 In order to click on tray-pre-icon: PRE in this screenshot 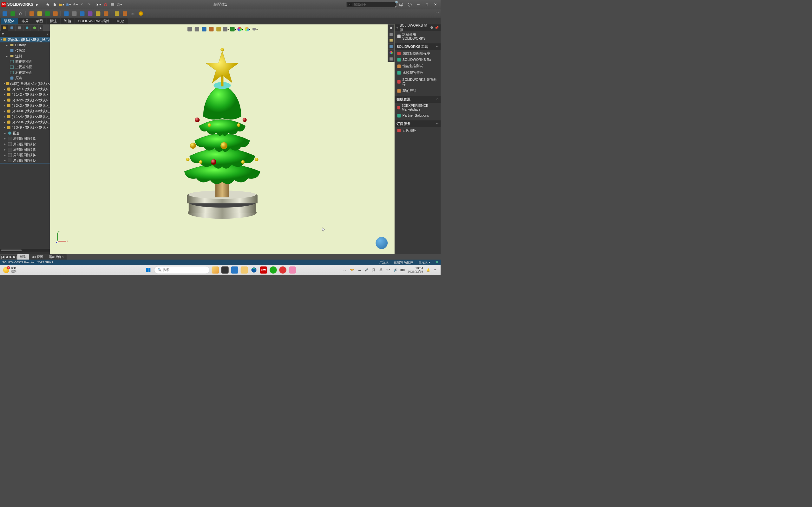, I will do `click(352, 270)`.